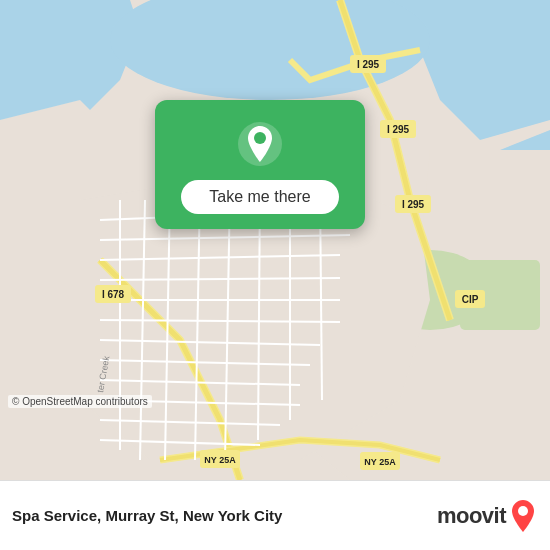 The height and width of the screenshot is (550, 550). Describe the element at coordinates (147, 516) in the screenshot. I see `location-info: Spa Service, Murray St, New York City` at that location.